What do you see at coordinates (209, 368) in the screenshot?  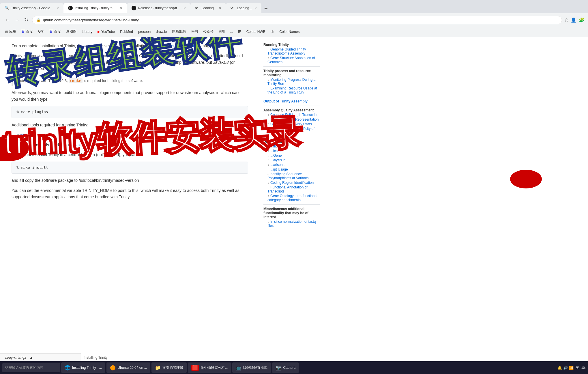 I see `taskbar-ppt: 🟥 微生物研究分析...` at bounding box center [209, 368].